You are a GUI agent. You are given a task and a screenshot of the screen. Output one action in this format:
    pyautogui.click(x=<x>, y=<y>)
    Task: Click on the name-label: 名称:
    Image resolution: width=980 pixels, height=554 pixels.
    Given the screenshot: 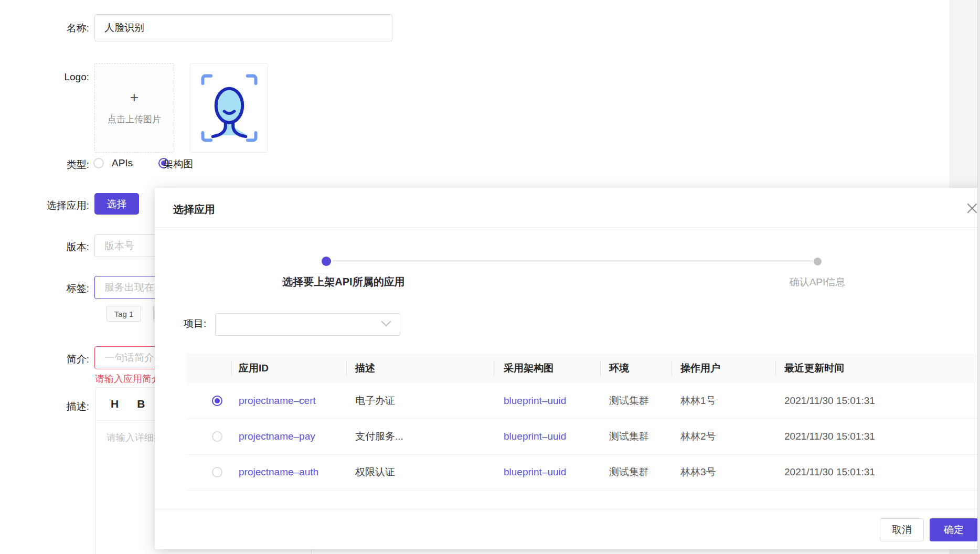 What is the action you would take?
    pyautogui.click(x=50, y=28)
    